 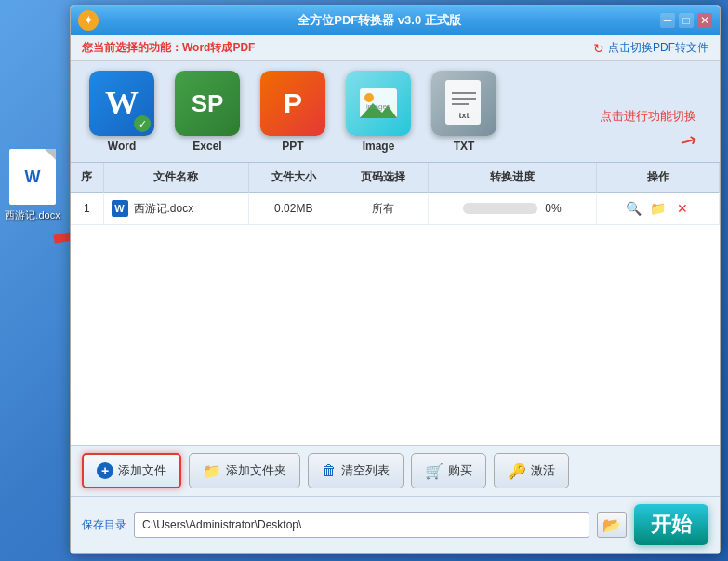 I want to click on logo-symbol: ✦, so click(x=88, y=20).